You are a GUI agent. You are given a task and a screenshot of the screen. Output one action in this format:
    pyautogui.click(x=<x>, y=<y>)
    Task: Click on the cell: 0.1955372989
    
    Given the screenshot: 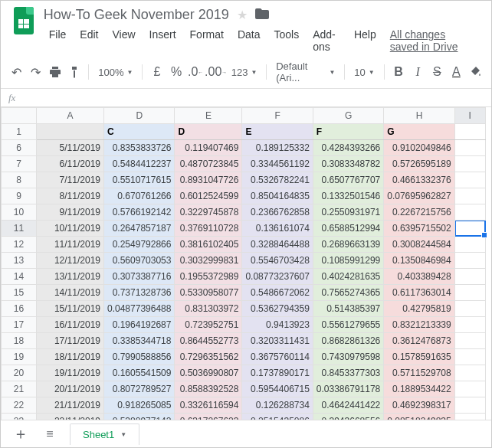 What is the action you would take?
    pyautogui.click(x=208, y=277)
    